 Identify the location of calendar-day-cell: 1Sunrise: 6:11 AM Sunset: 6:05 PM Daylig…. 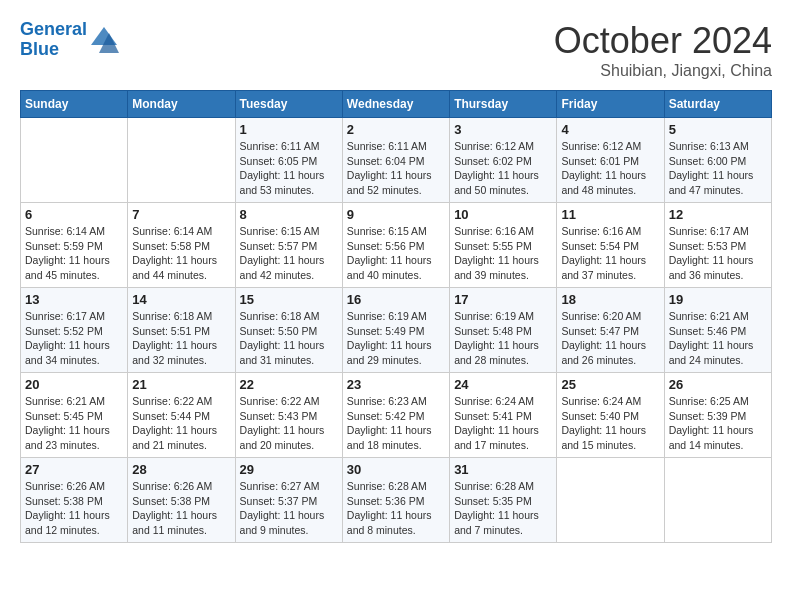
(288, 160).